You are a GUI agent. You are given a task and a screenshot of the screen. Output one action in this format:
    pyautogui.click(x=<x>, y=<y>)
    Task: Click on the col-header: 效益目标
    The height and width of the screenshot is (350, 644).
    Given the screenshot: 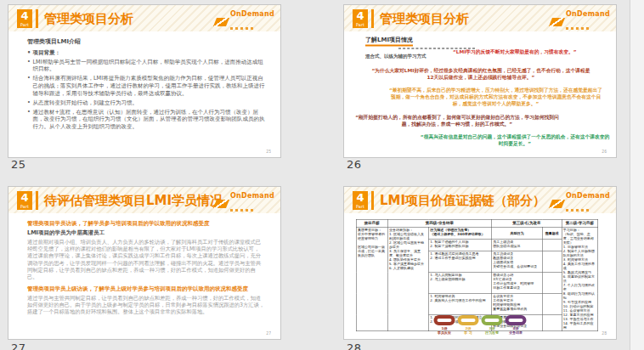 What is the action you would take?
    pyautogui.click(x=372, y=223)
    